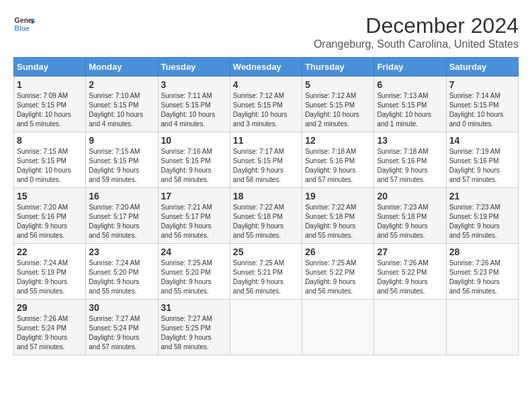  What do you see at coordinates (266, 160) in the screenshot?
I see `day-cell: 11Sunrise: 7:17 AM Sunset: 5:15 PM Dayli…` at bounding box center [266, 160].